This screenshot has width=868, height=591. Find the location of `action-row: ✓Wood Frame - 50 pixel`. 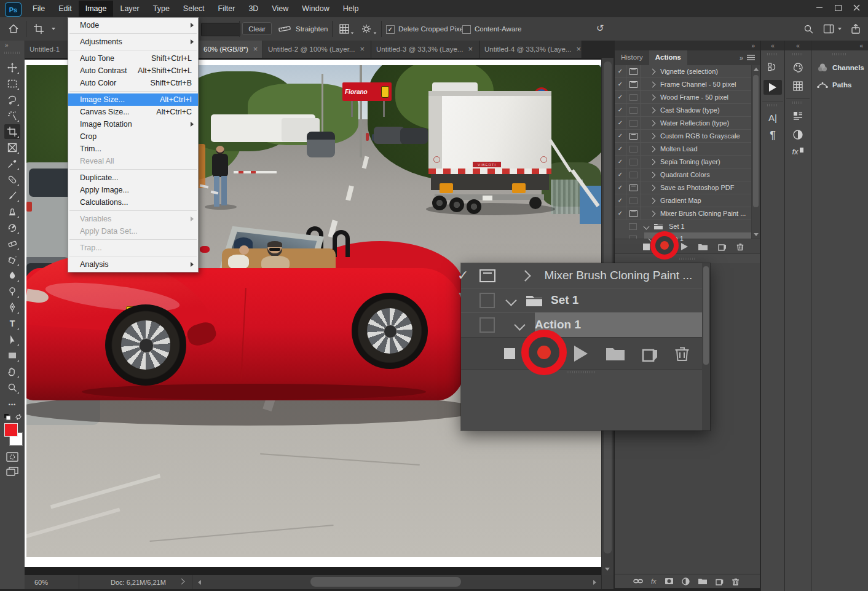

action-row: ✓Wood Frame - 50 pixel is located at coordinates (683, 97).